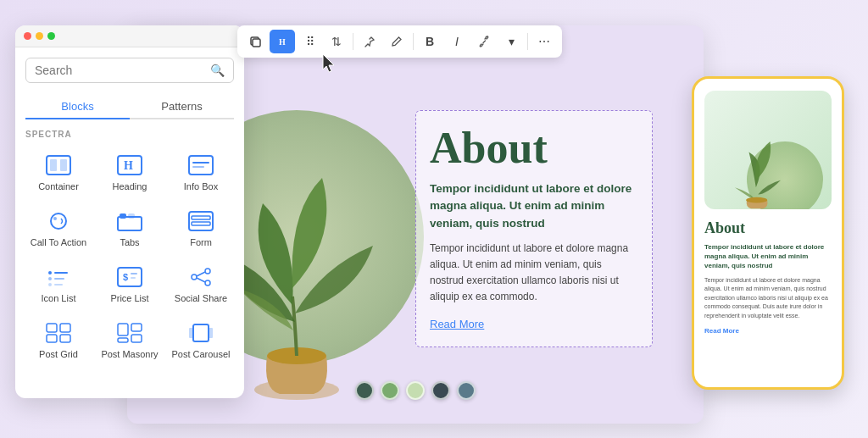 Image resolution: width=868 pixels, height=438 pixels. Describe the element at coordinates (309, 42) in the screenshot. I see `toolbar-move-button: ⠿` at that location.